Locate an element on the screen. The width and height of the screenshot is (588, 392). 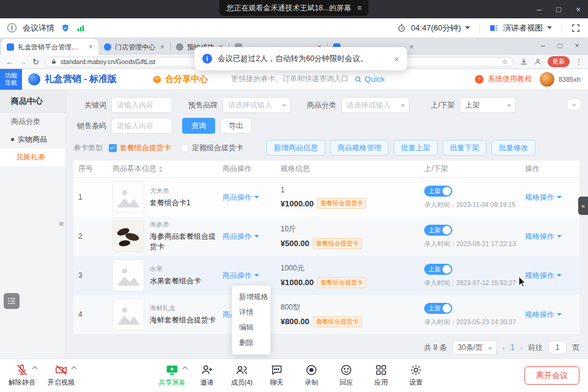
collapse-filters-button: » is located at coordinates (574, 104).